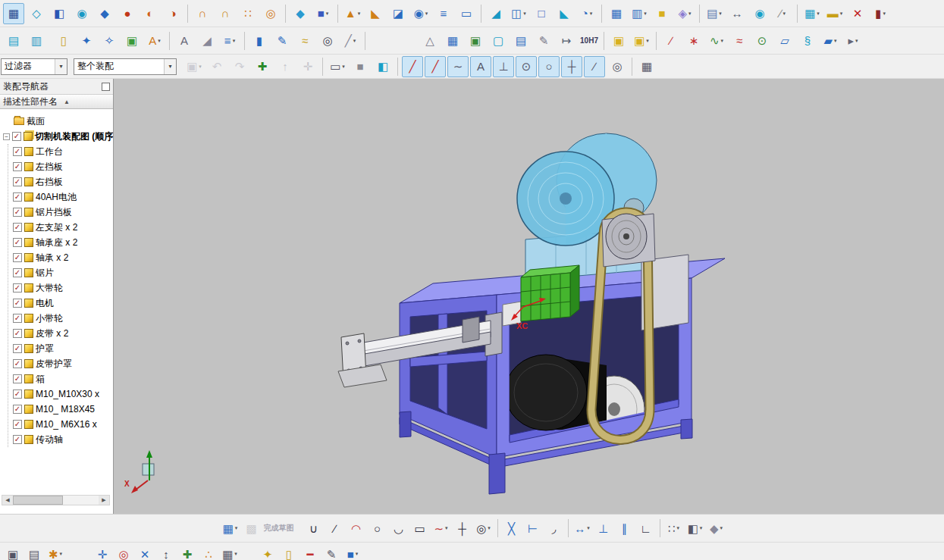 The height and width of the screenshot is (560, 944). I want to click on tree-item-component: ✓ 右挡板, so click(61, 182).